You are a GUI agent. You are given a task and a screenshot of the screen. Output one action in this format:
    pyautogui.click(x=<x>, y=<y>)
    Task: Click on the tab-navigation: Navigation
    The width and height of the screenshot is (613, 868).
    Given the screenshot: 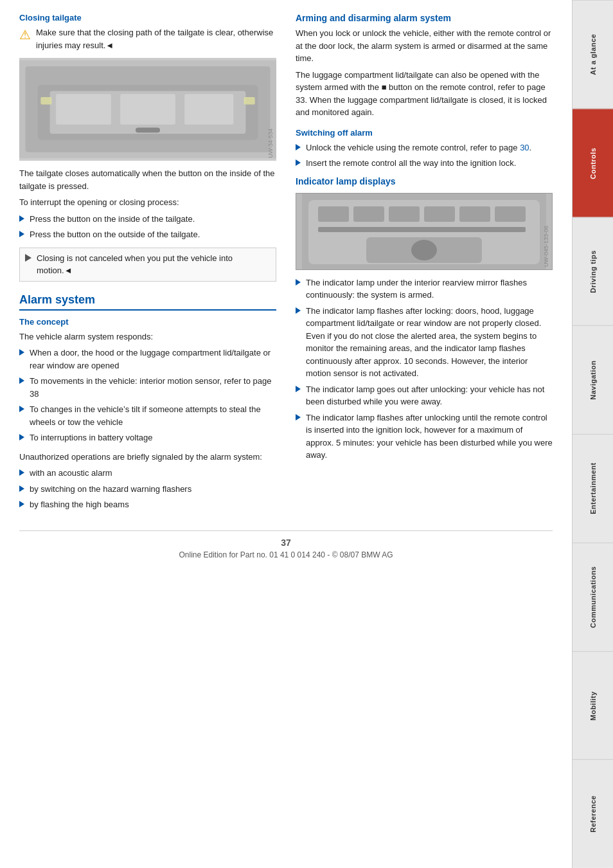 What is the action you would take?
    pyautogui.click(x=592, y=379)
    